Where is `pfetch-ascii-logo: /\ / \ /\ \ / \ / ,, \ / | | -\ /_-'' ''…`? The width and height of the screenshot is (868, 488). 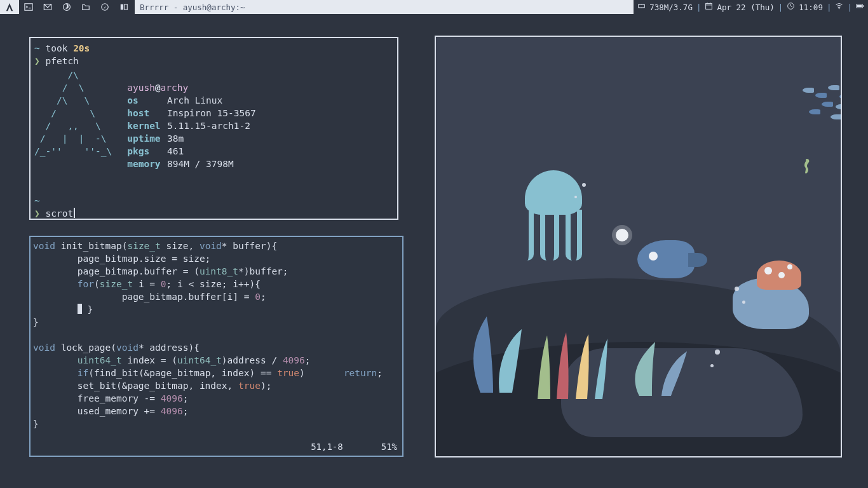
pfetch-ascii-logo: /\ / \ /\ \ / \ / ,, \ / | | -\ /_-'' ''… is located at coordinates (73, 126).